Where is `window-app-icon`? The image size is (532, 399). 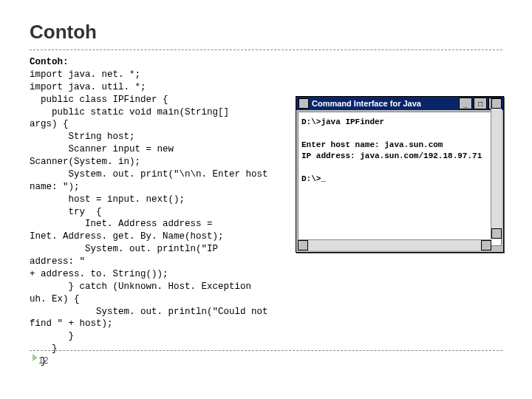
window-app-icon is located at coordinates (304, 103).